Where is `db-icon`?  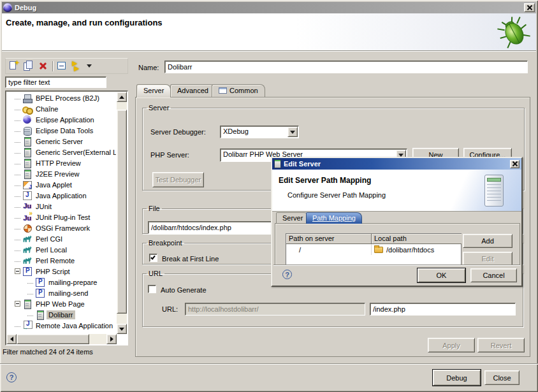
db-icon is located at coordinates (27, 131).